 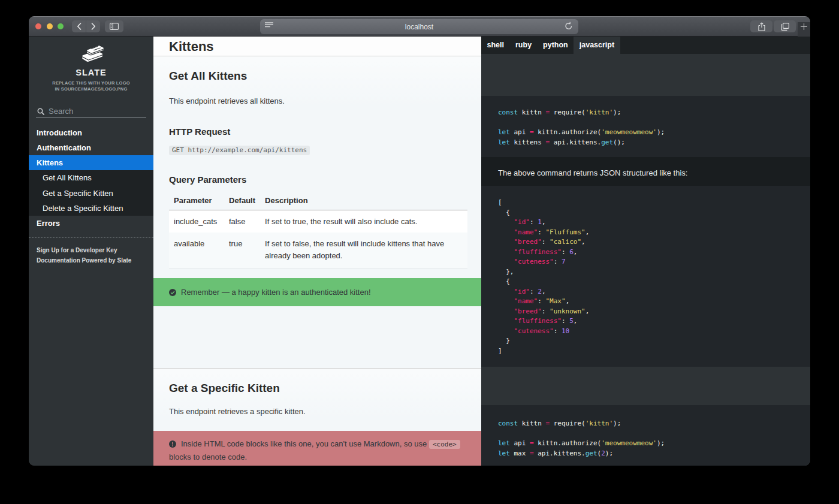 I want to click on code-token: "id", so click(x=523, y=291).